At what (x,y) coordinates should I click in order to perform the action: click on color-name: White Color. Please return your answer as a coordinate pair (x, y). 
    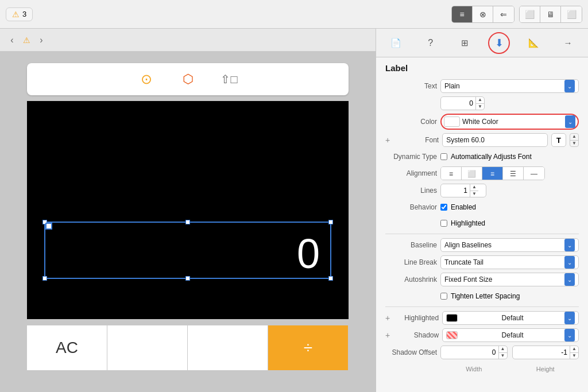
    Looking at the image, I should click on (512, 122).